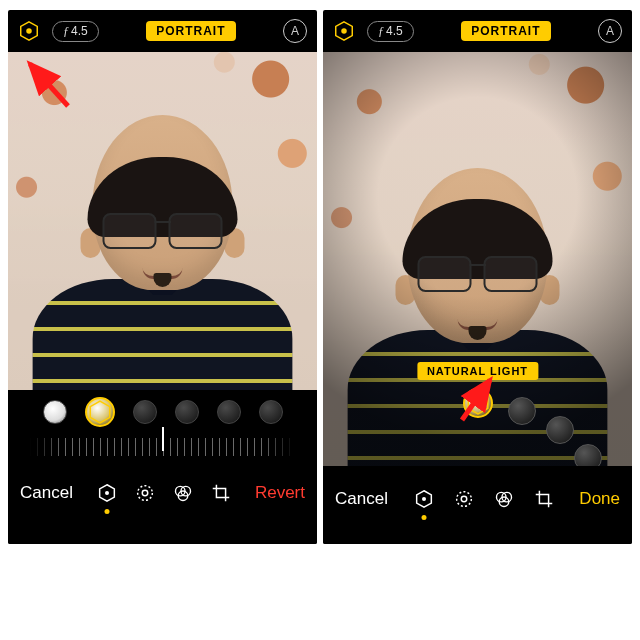  I want to click on intensity-slider, so click(162, 447).